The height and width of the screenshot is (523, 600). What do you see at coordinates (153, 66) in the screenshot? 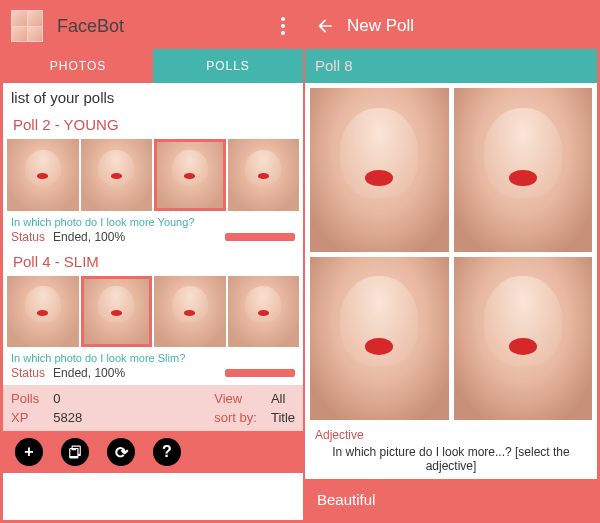
I see `tabs: PHOTOS POLLS` at bounding box center [153, 66].